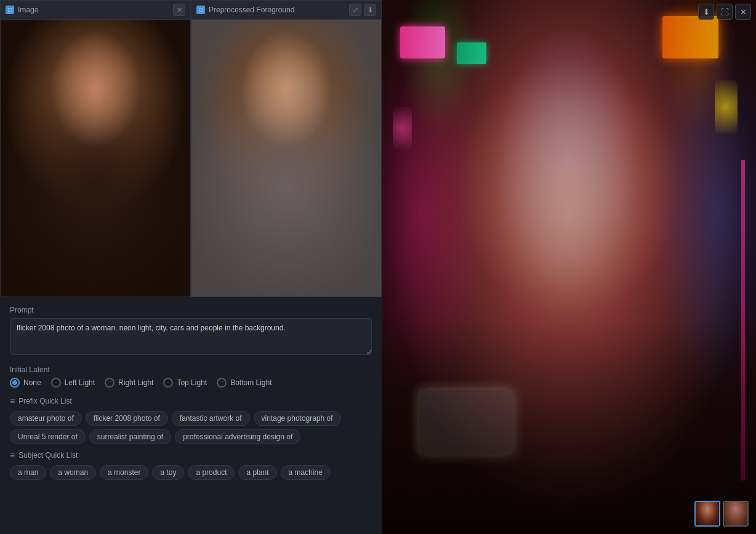 The image size is (756, 534). What do you see at coordinates (110, 383) in the screenshot?
I see `radio-right-light-outer` at bounding box center [110, 383].